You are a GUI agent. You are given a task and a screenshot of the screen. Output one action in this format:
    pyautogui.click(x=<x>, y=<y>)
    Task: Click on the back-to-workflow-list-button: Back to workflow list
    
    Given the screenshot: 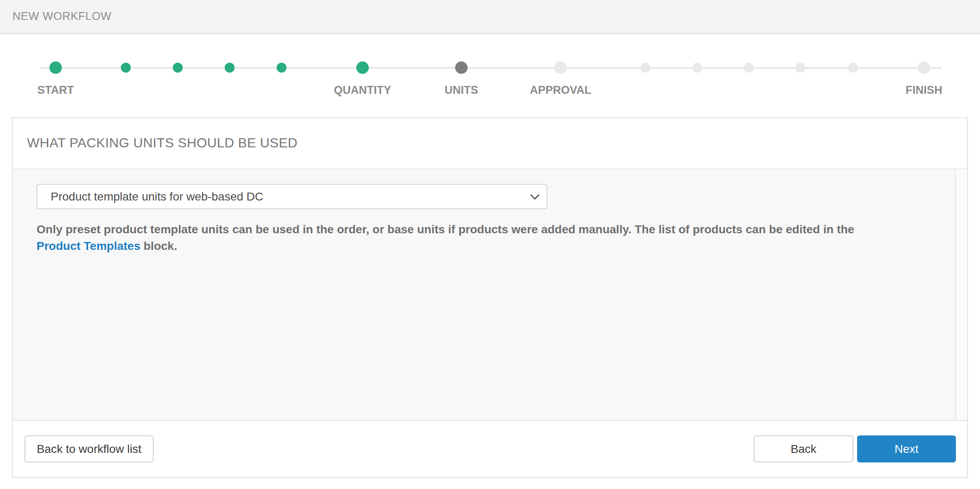 What is the action you would take?
    pyautogui.click(x=89, y=449)
    